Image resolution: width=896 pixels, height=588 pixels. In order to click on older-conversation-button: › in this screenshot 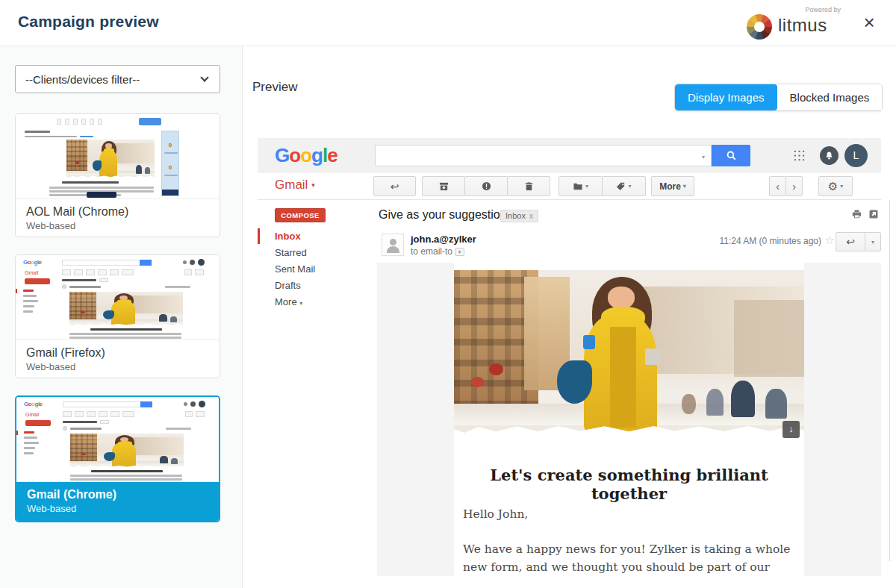, I will do `click(794, 187)`.